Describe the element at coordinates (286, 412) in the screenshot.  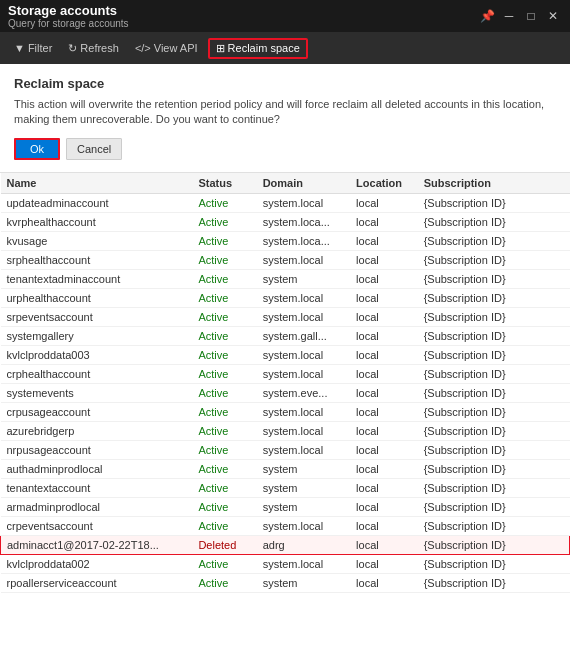
I see `table-row: crpusageaccountActivesystem.locallocal{S…` at that location.